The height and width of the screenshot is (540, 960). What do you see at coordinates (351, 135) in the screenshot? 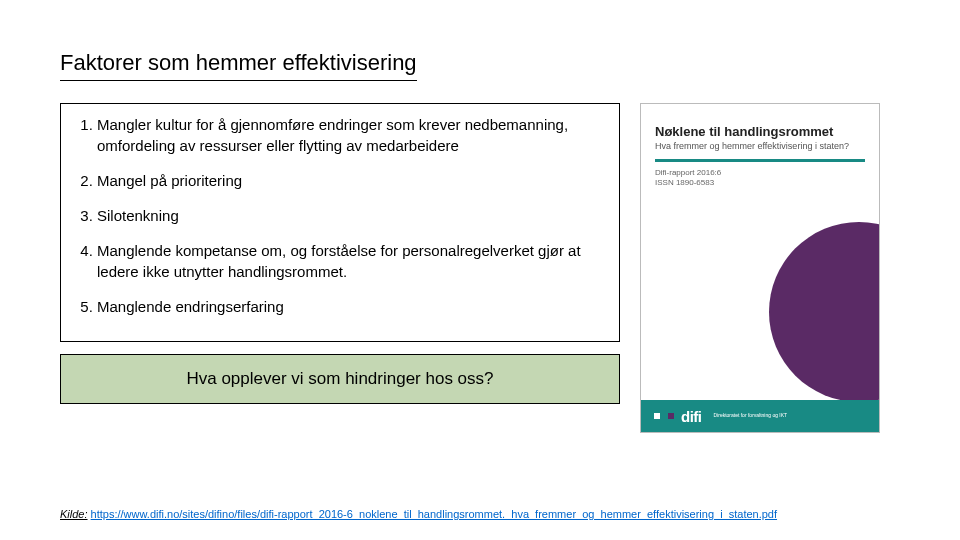
I see `list-item: Mangler kultur for å gjennomføre endring…` at bounding box center [351, 135].